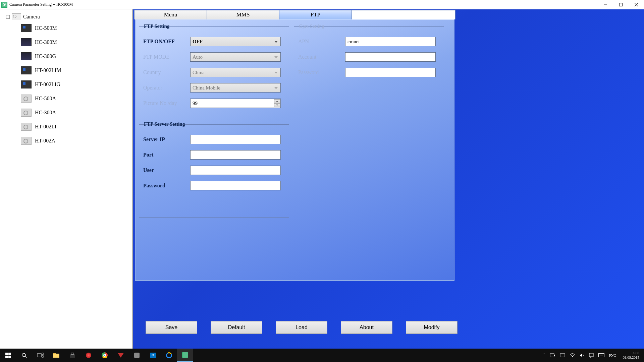 The height and width of the screenshot is (362, 644). I want to click on notifications-icon, so click(591, 355).